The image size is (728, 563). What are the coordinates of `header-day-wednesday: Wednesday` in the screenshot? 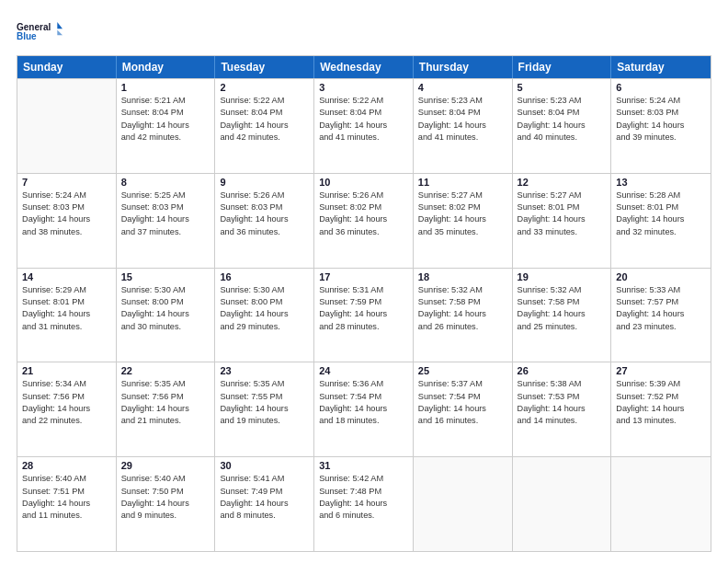 It's located at (364, 67).